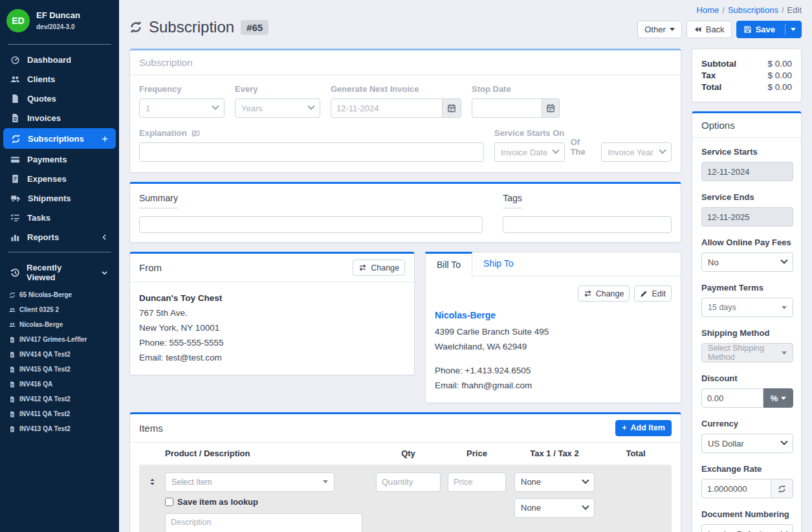  Describe the element at coordinates (60, 384) in the screenshot. I see `recent-item: INV416 QA` at that location.